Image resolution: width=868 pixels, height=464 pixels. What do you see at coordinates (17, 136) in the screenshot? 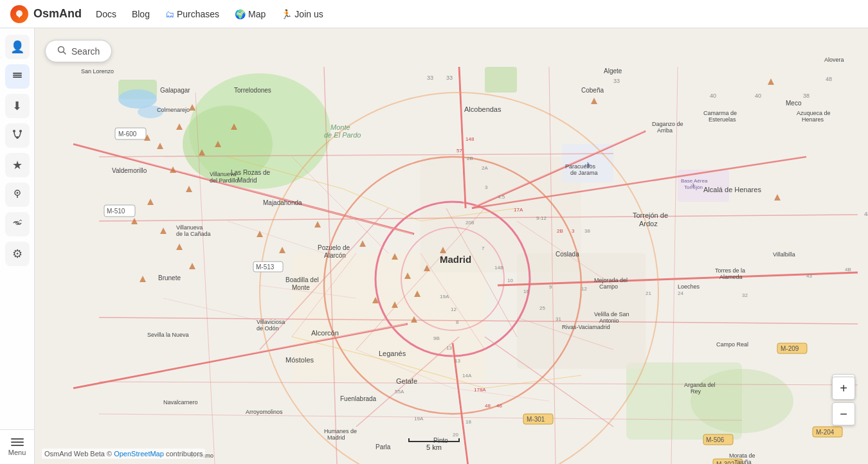
I see `route-button` at bounding box center [17, 136].